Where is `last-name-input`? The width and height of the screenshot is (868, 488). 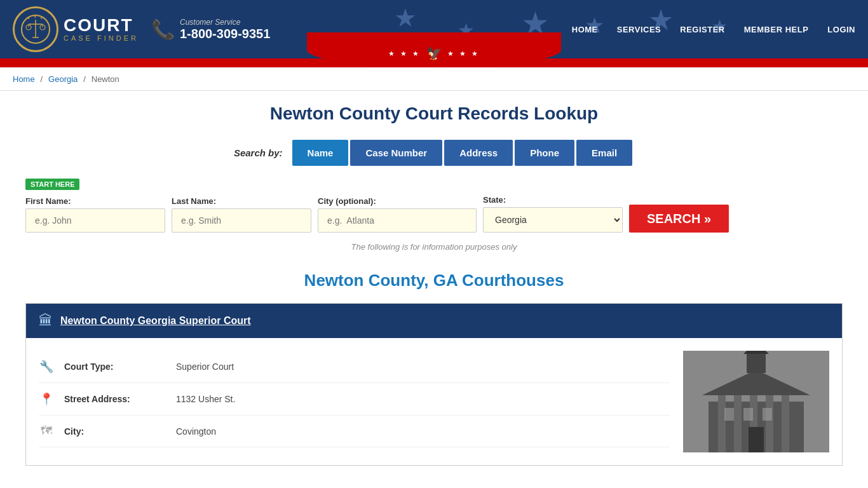 last-name-input is located at coordinates (241, 220).